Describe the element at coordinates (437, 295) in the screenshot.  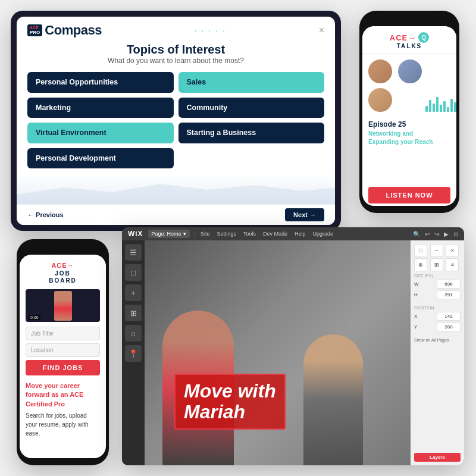
I see `height-row: H 291` at that location.